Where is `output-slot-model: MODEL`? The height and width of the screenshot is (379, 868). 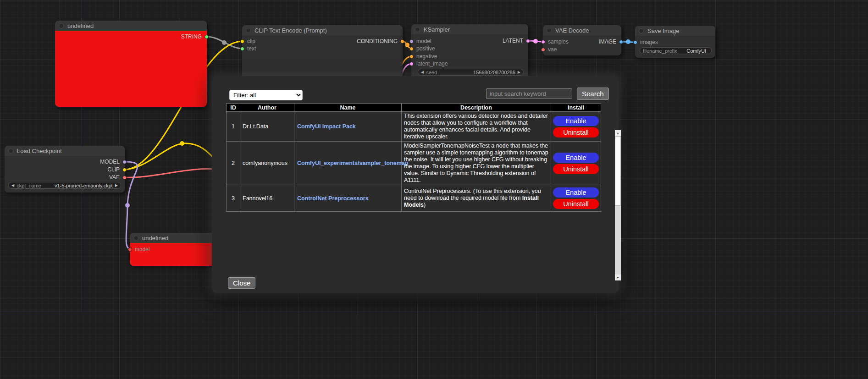
output-slot-model: MODEL is located at coordinates (113, 162).